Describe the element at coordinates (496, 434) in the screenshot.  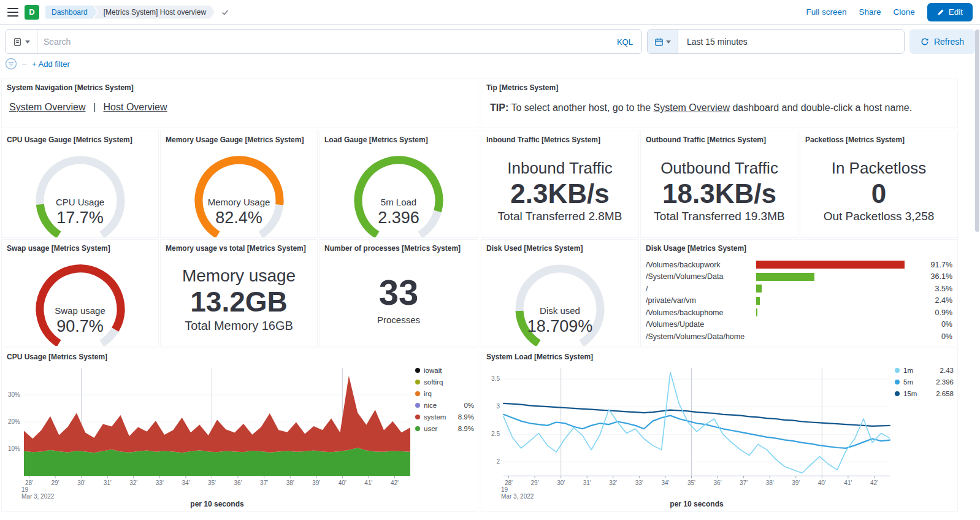
I see `svg-text: 2.5` at that location.